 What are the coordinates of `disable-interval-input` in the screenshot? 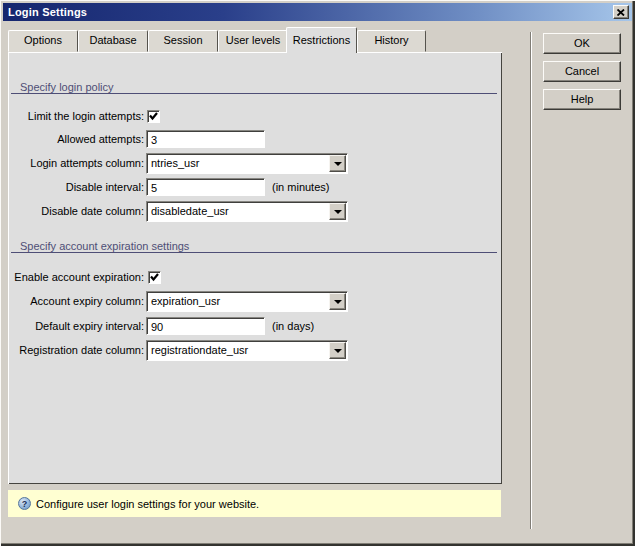 It's located at (206, 187).